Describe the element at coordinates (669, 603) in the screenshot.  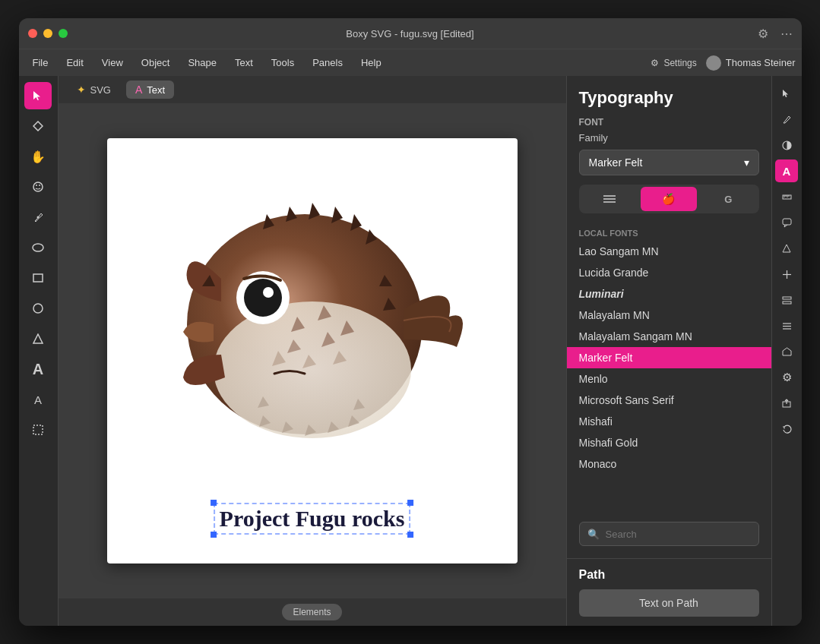
I see `text-on-path-button: Text on Path` at that location.